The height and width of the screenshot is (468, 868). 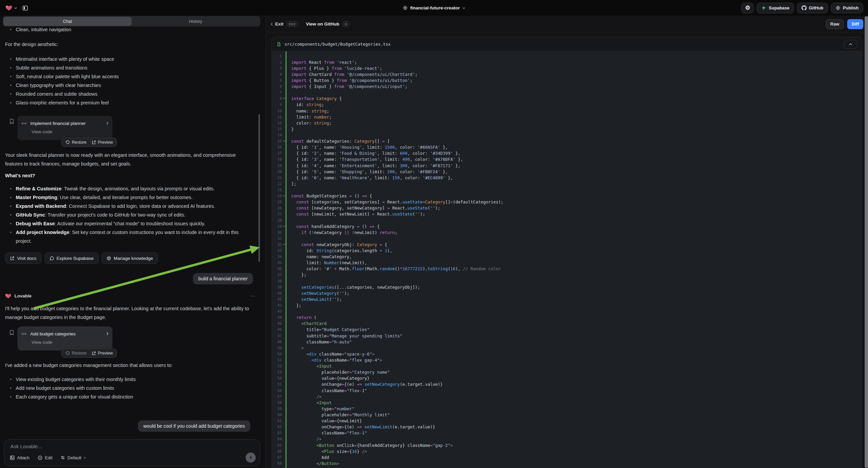 What do you see at coordinates (101, 215) in the screenshot?
I see `bullet-text: GitHub Sync: Transfer your project's cod…` at bounding box center [101, 215].